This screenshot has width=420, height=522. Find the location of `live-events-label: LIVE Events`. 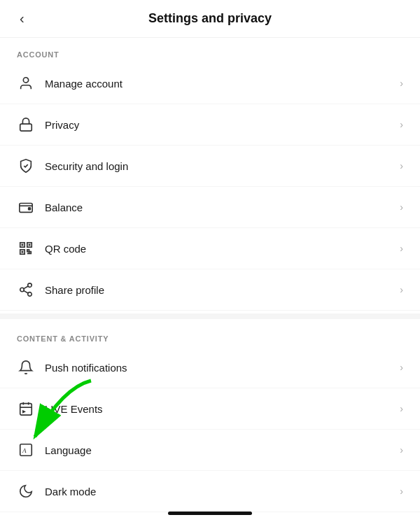

live-events-label: LIVE Events is located at coordinates (223, 409).